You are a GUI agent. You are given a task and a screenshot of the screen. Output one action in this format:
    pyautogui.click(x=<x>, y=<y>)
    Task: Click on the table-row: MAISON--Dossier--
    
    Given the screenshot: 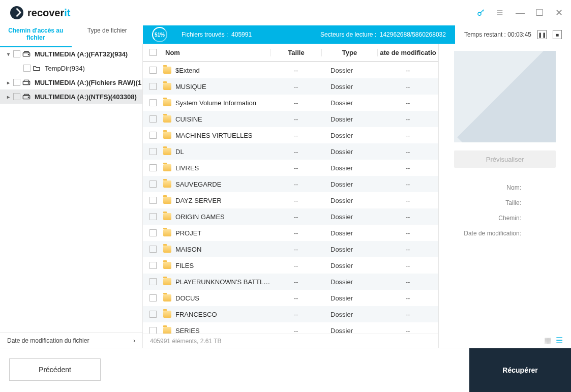 What is the action you would take?
    pyautogui.click(x=291, y=249)
    